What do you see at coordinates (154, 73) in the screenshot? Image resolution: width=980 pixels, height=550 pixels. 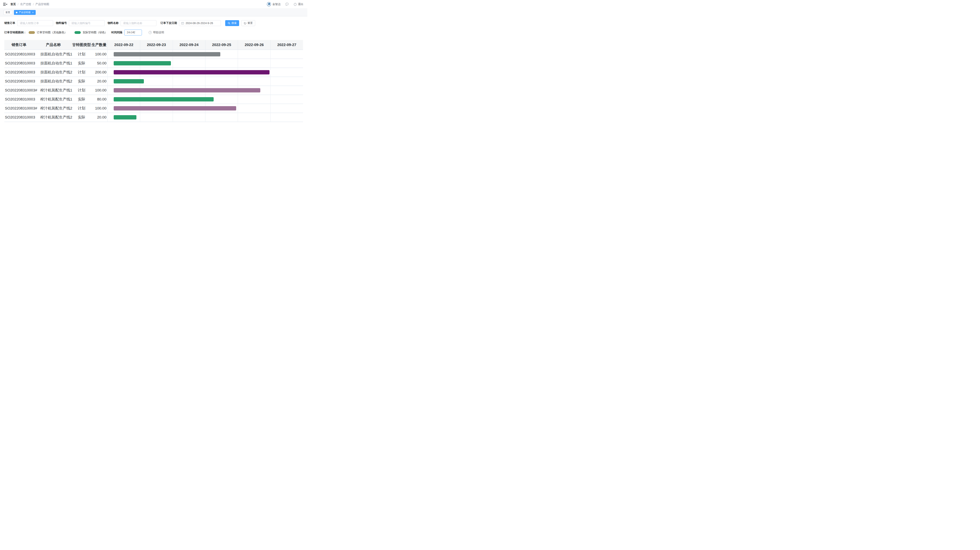 I see `table-row: SO202208310003挂面机自动生产线2计划200.00` at bounding box center [154, 73].